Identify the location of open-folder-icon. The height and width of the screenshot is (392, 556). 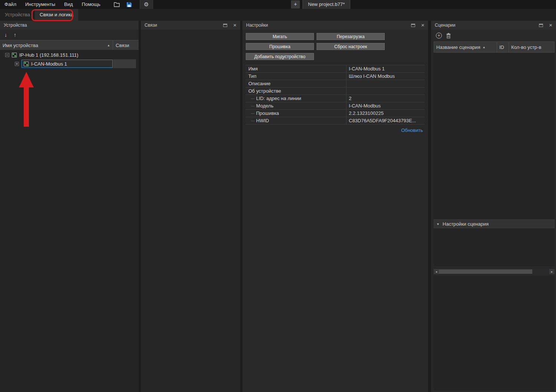
(117, 4).